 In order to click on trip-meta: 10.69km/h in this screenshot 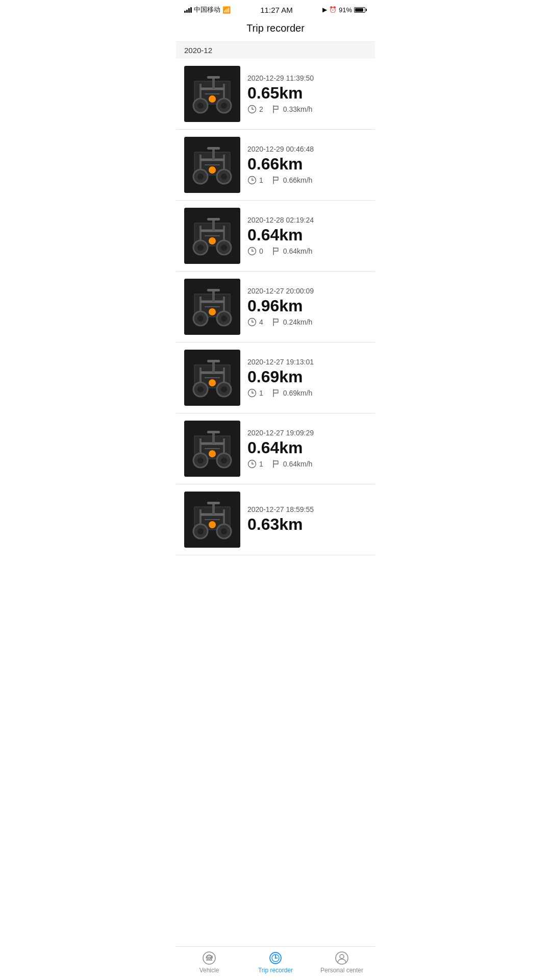, I will do `click(307, 393)`.